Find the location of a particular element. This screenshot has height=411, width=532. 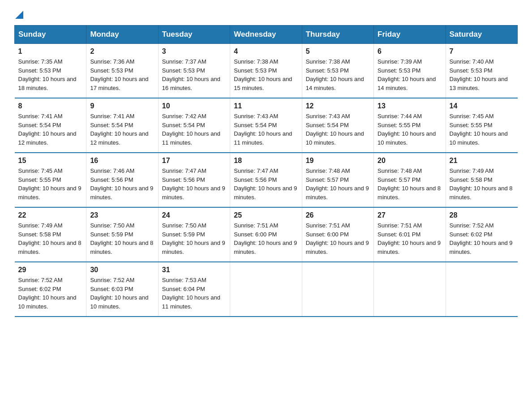

week-row-3: 15Sunrise: 7:45 AMSunset: 5:55 PMDayligh… is located at coordinates (266, 180).